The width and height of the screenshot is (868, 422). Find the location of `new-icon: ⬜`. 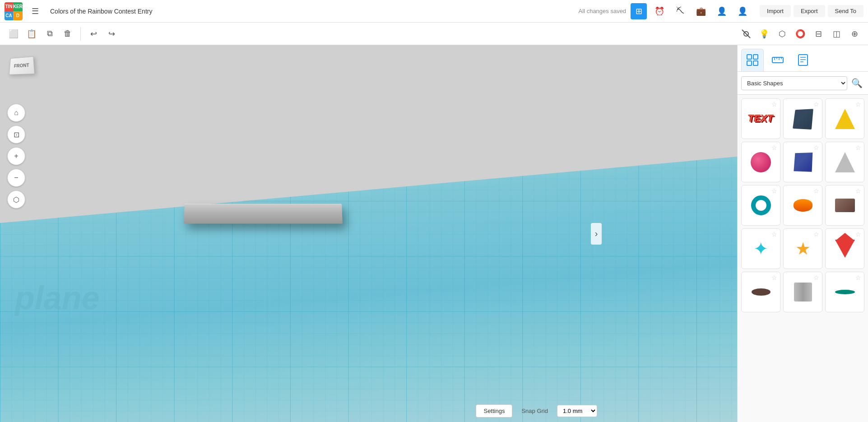

new-icon: ⬜ is located at coordinates (14, 34).